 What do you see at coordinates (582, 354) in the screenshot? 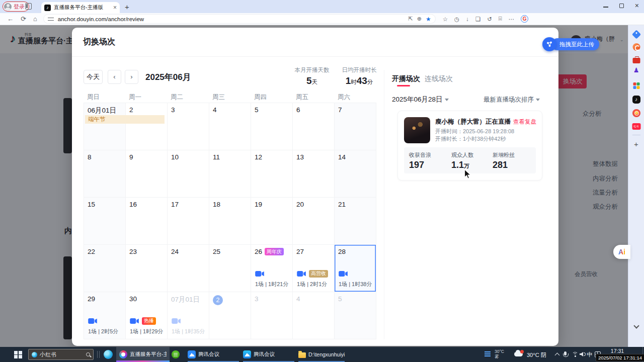
I see `speaker-icon` at bounding box center [582, 354].